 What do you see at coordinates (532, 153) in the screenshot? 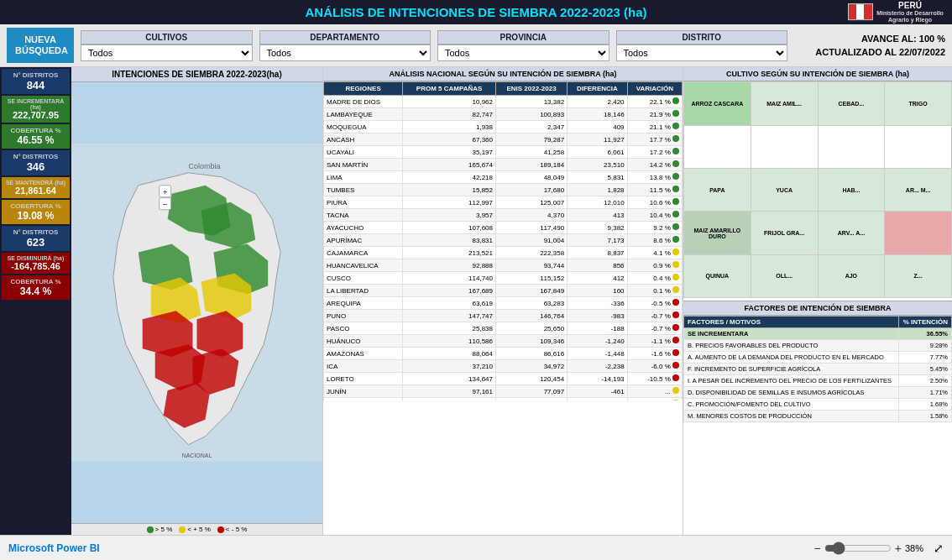
I see `cell-enis: 41,258` at bounding box center [532, 153].